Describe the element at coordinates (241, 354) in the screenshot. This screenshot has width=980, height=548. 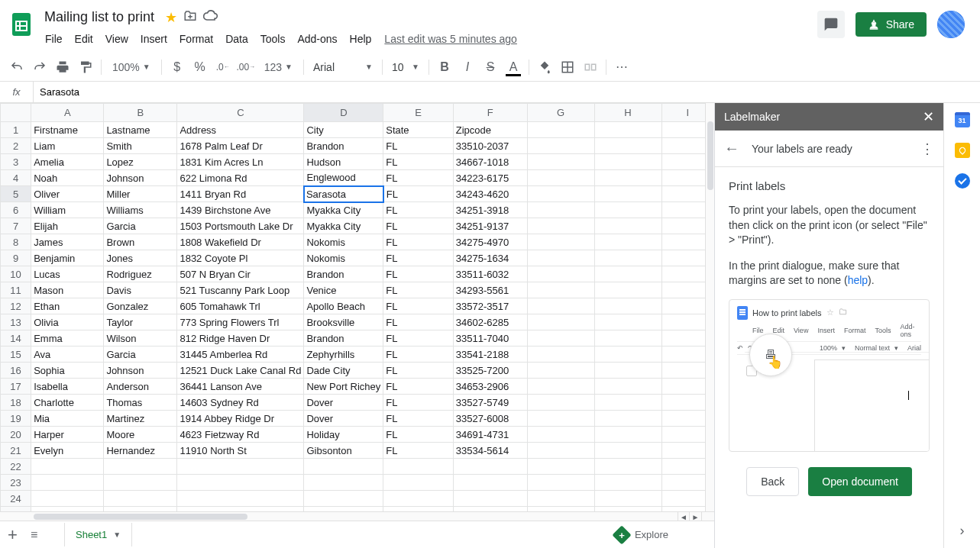
I see `cell: 31445 Amberlea Rd` at that location.